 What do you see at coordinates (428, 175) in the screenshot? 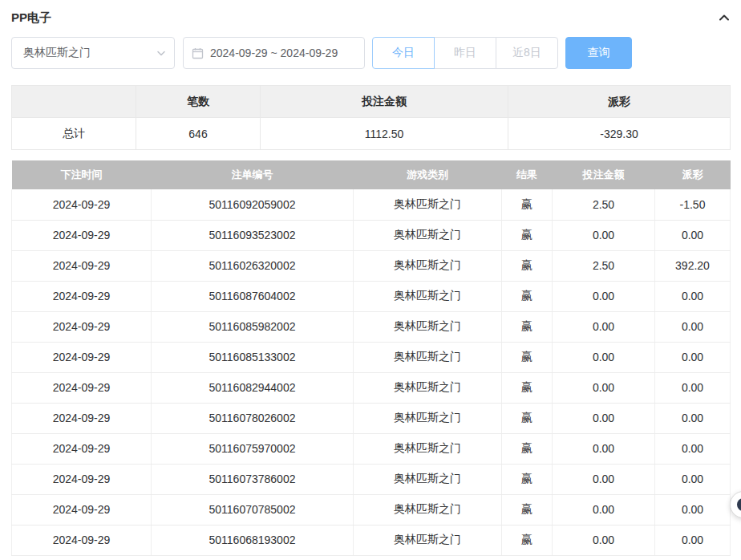
I see `header-game-category: 游戏类别` at bounding box center [428, 175].